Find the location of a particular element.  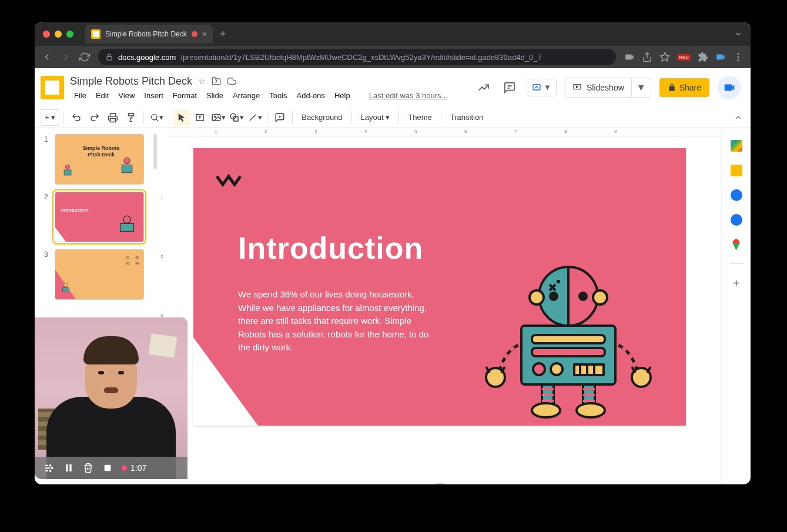

browser-tab: Simple Robots Pitch Deck × is located at coordinates (149, 34).